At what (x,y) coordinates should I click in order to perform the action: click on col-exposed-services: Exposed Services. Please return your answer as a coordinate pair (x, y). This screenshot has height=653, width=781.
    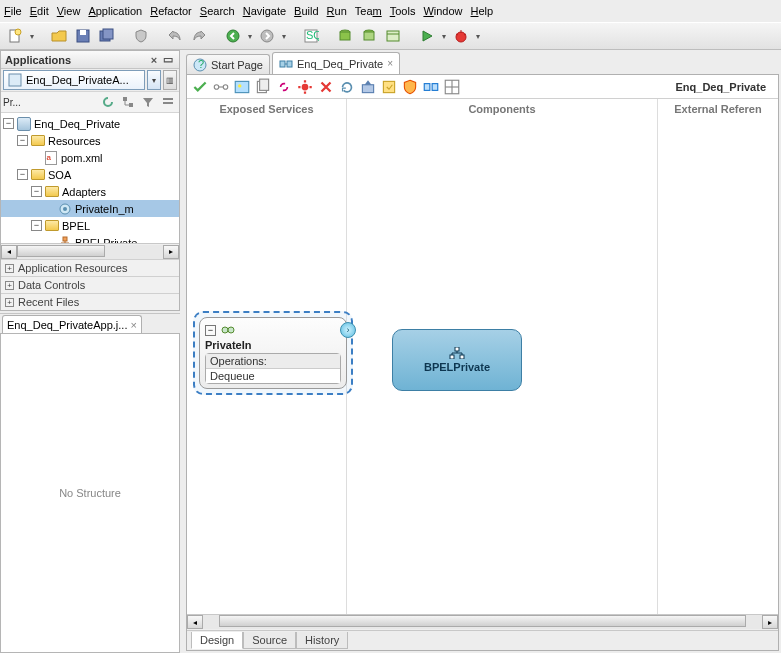
    Looking at the image, I should click on (267, 109).